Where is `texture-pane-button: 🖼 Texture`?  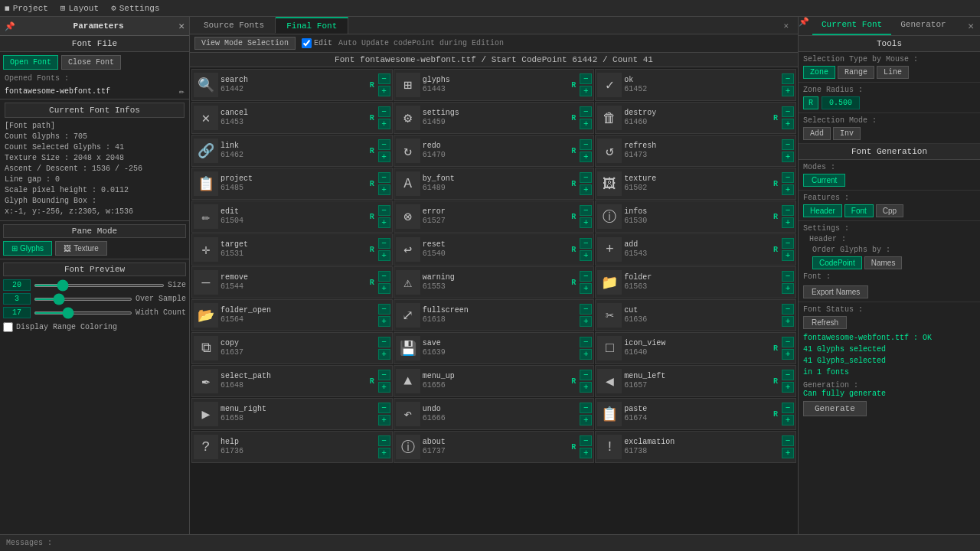 texture-pane-button: 🖼 Texture is located at coordinates (81, 248).